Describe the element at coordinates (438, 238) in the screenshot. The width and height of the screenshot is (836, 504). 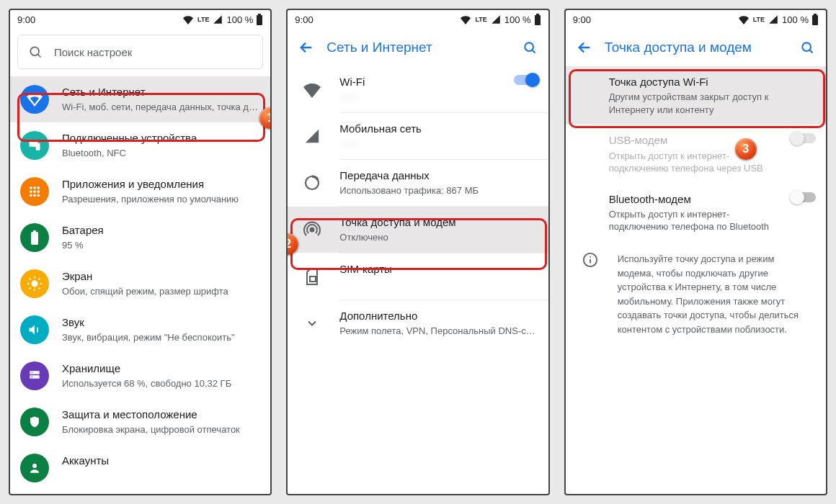
I see `item-sub: Отключено` at that location.